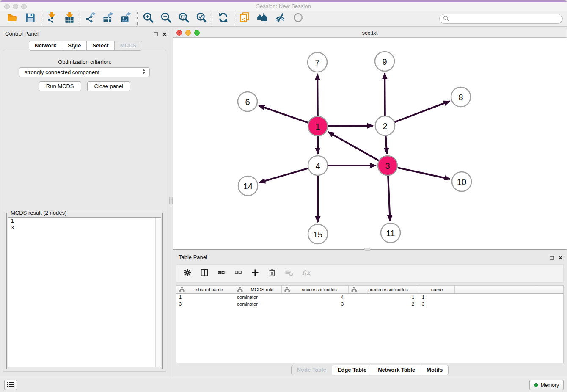  Describe the element at coordinates (204, 273) in the screenshot. I see `show-columns-button` at that location.